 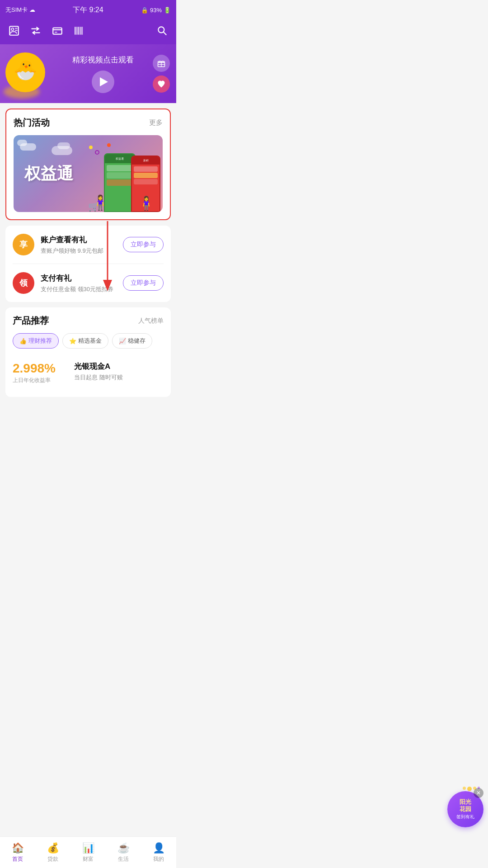 I want to click on activity-item-2: 领 支付有礼 支付任意金额 领30元抵扣券 立即参与, so click(x=88, y=283).